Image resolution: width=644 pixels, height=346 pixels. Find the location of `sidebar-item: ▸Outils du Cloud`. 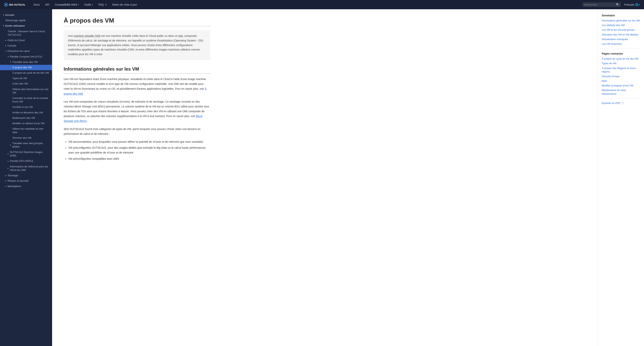

sidebar-item: ▸Outils du Cloud is located at coordinates (26, 40).